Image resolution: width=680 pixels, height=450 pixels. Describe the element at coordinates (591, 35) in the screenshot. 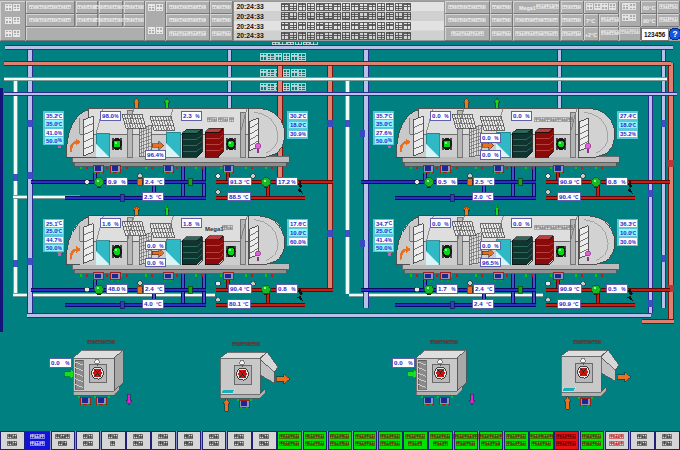

I see `svg-text: +2°C` at that location.